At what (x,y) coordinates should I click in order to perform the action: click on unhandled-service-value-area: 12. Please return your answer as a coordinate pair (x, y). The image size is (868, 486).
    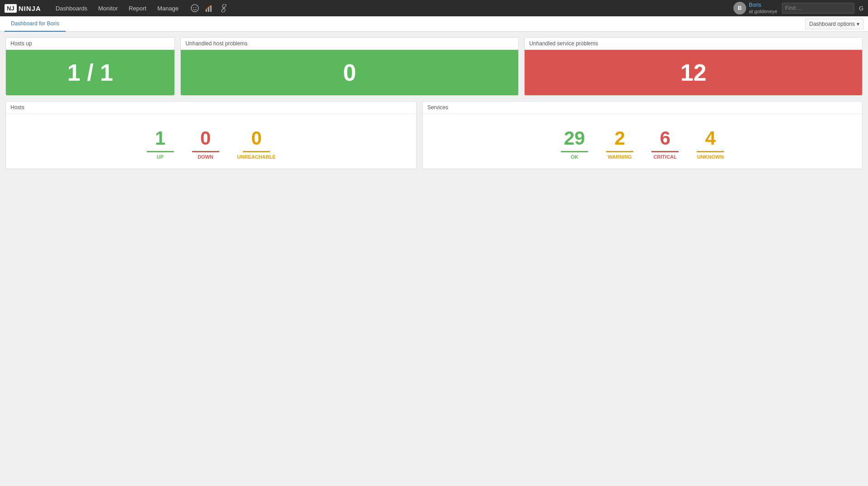
    Looking at the image, I should click on (693, 73).